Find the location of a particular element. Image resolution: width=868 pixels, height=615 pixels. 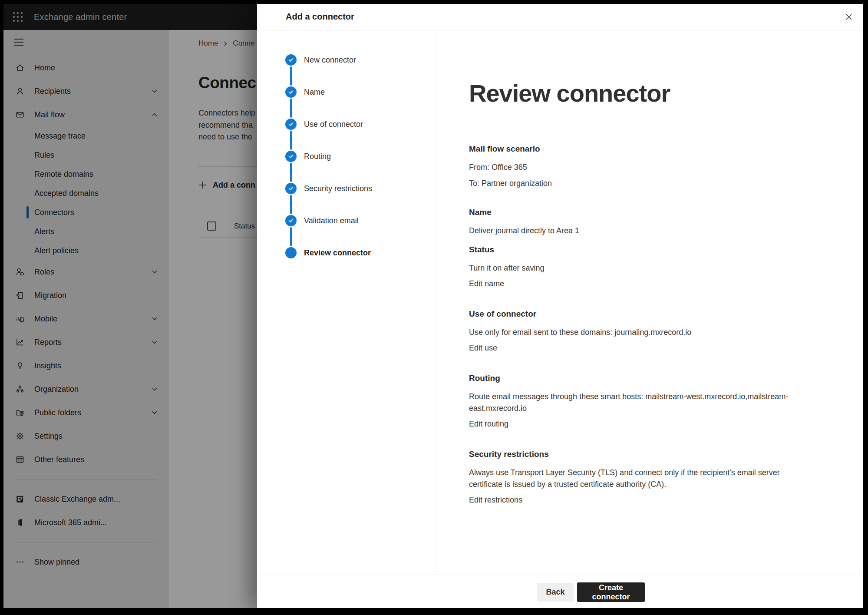

edit-routing-link: Edit routing is located at coordinates (489, 424).